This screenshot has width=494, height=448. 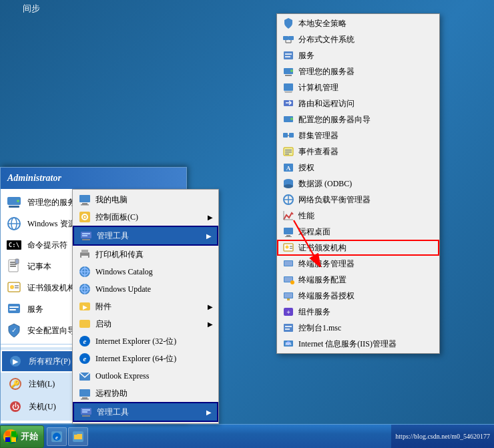 I want to click on submenu-printer: 打印机和传真, so click(x=146, y=254).